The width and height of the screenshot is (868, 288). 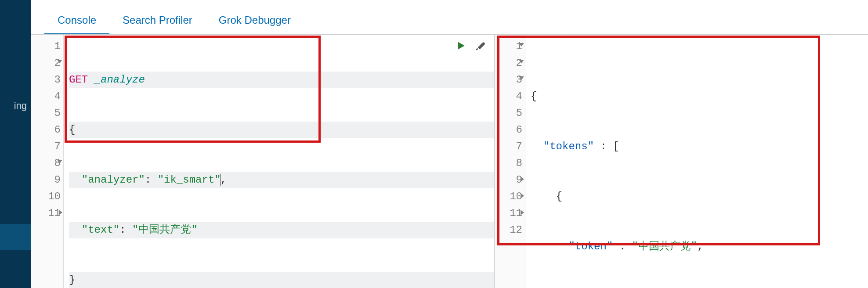 What do you see at coordinates (450, 18) in the screenshot?
I see `tab-bar: Console Search Profiler Grok Debugger` at bounding box center [450, 18].